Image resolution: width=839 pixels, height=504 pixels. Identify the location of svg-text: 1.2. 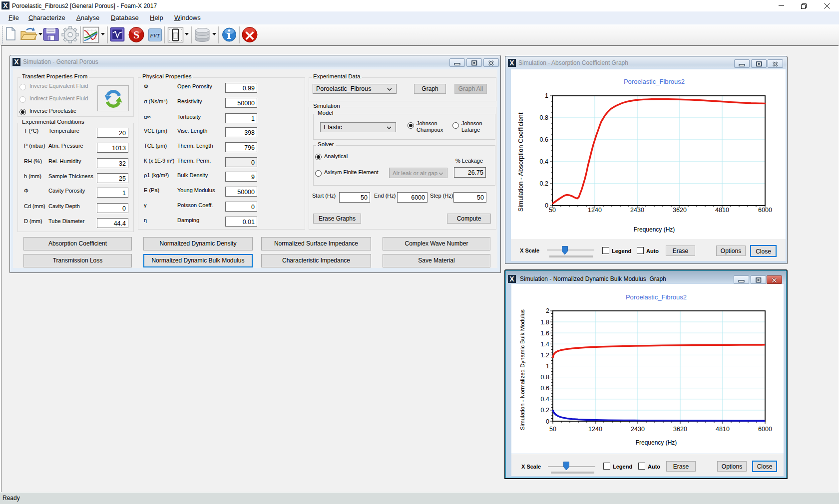
(545, 355).